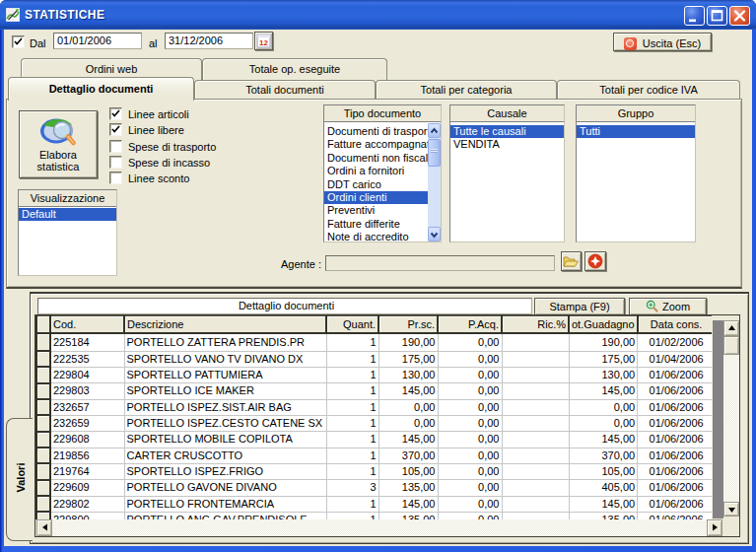 The height and width of the screenshot is (552, 756). I want to click on svg-text: 12, so click(264, 43).